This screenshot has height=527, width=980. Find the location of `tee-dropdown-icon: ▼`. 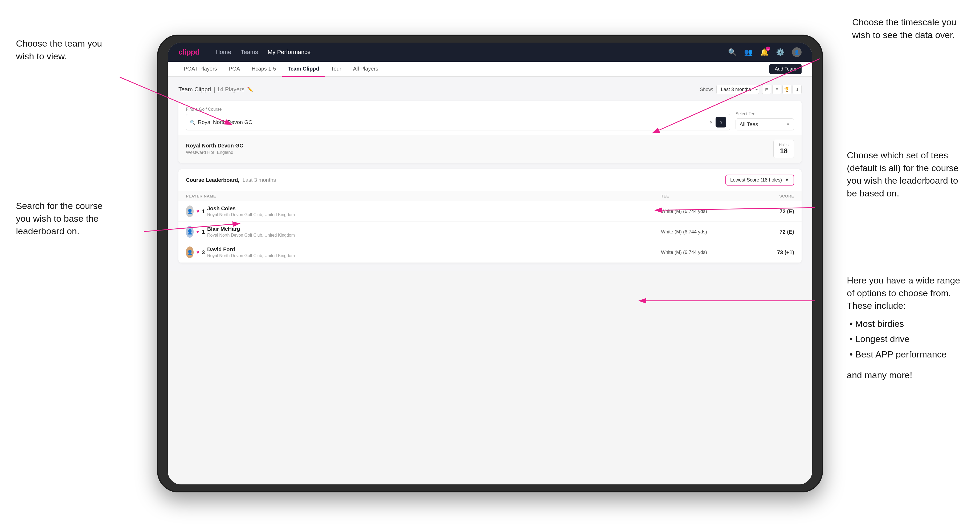

tee-dropdown-icon: ▼ is located at coordinates (788, 125).